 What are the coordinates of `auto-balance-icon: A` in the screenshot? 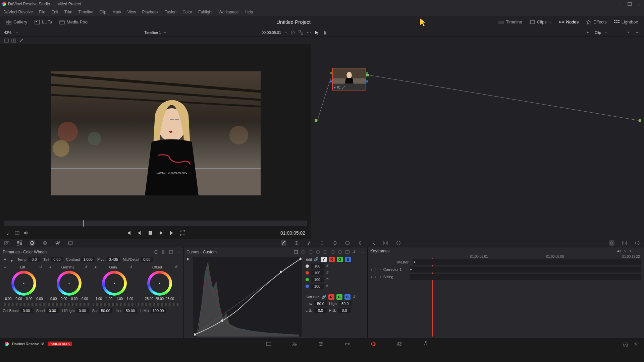 It's located at (5, 259).